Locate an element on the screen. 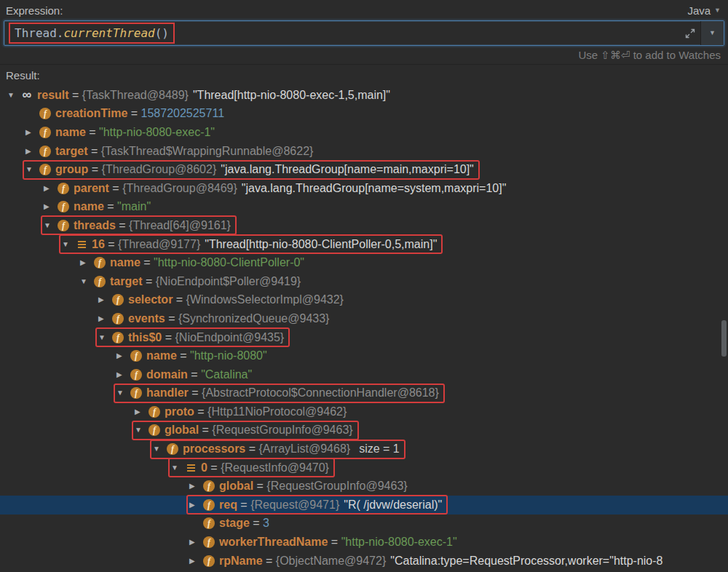 Image resolution: width=728 pixels, height=572 pixels. variable-name: global is located at coordinates (182, 430).